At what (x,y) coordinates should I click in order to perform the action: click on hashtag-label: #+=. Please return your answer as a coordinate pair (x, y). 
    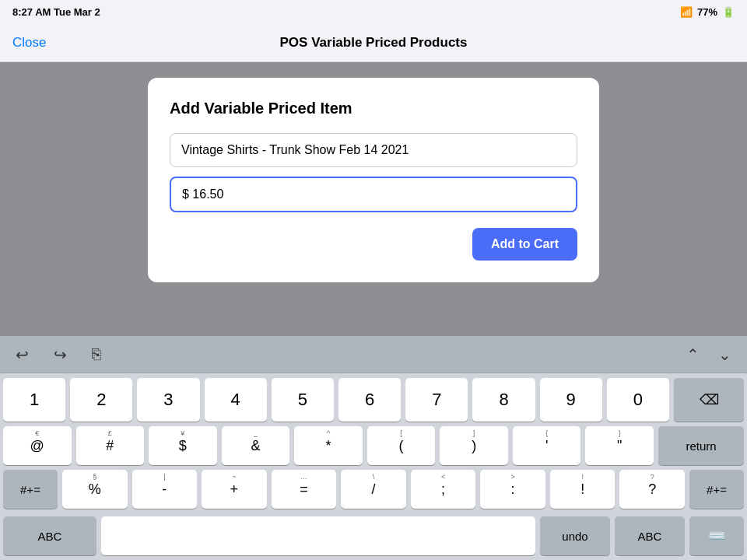
    Looking at the image, I should click on (30, 490).